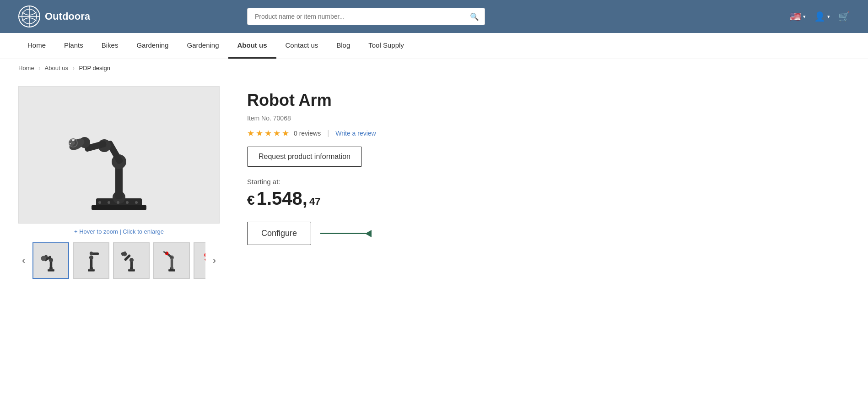 This screenshot has width=868, height=399. I want to click on nav-item-contact: Contact us, so click(302, 46).